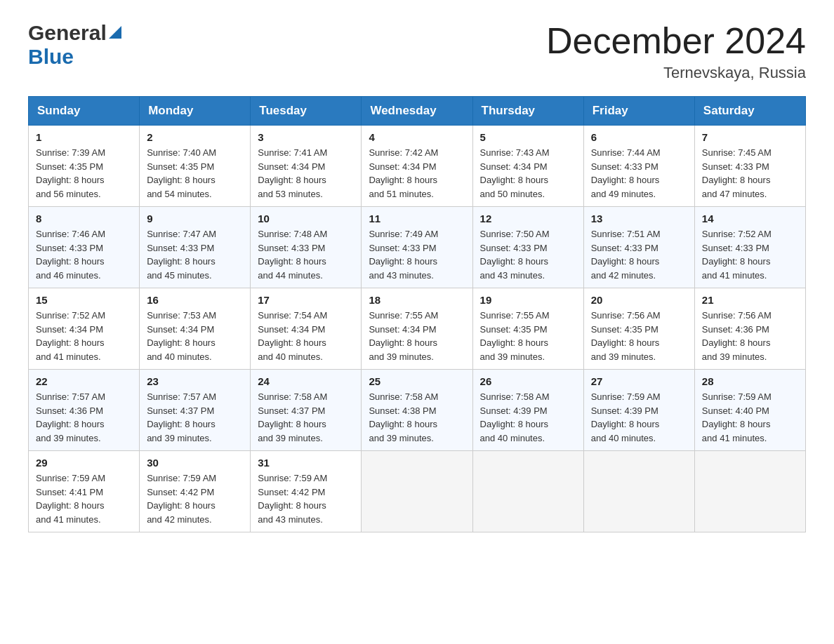 This screenshot has height=644, width=834. I want to click on day-info: Sunrise: 7:52 AMSunset: 4:34 PMDaylight:…, so click(84, 336).